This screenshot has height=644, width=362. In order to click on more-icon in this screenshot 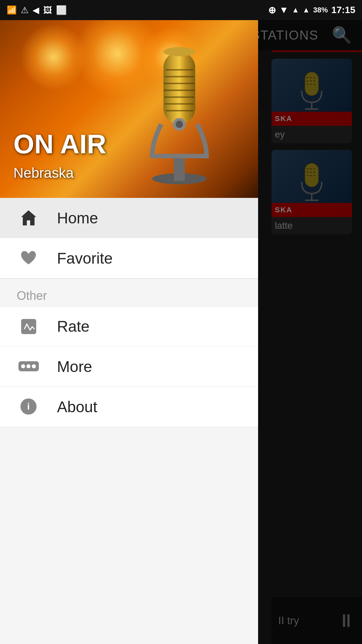, I will do `click(28, 367)`.